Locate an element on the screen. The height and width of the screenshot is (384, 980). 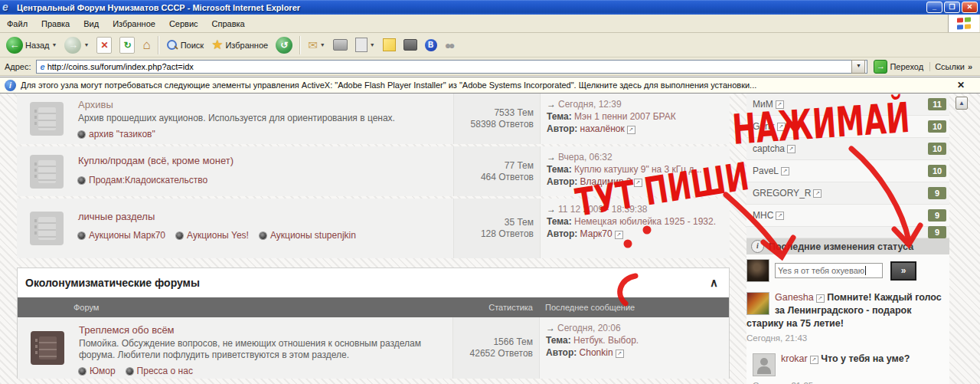
subforum-link: Пресса о нас is located at coordinates (165, 371).